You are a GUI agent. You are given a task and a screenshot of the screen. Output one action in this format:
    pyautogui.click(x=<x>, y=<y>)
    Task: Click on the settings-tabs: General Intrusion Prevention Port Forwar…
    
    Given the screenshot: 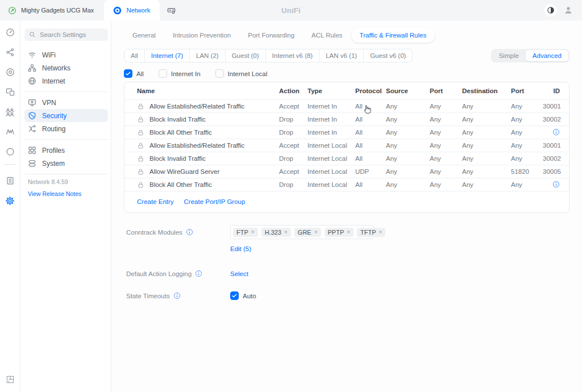 What is the action you would take?
    pyautogui.click(x=347, y=35)
    